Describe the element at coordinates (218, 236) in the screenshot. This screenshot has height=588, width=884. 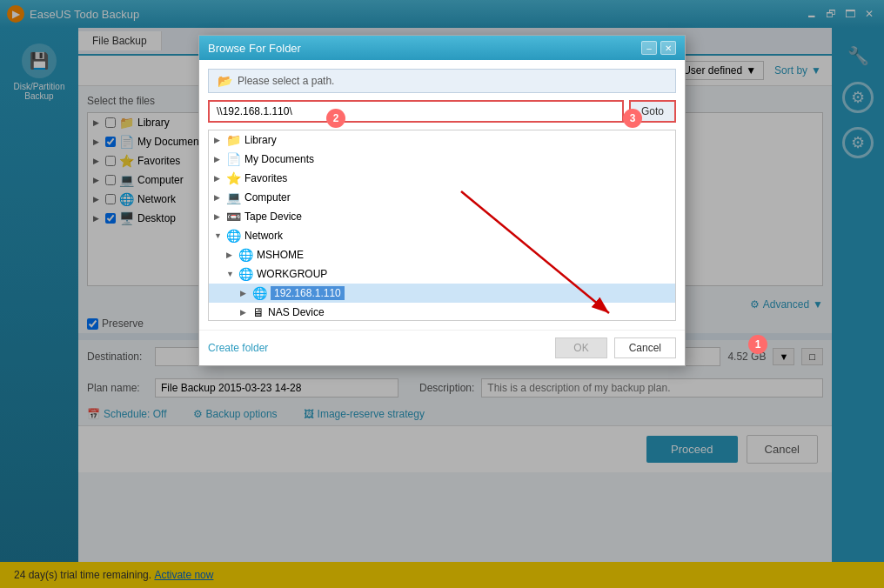
I see `network-arrow: ▼` at that location.